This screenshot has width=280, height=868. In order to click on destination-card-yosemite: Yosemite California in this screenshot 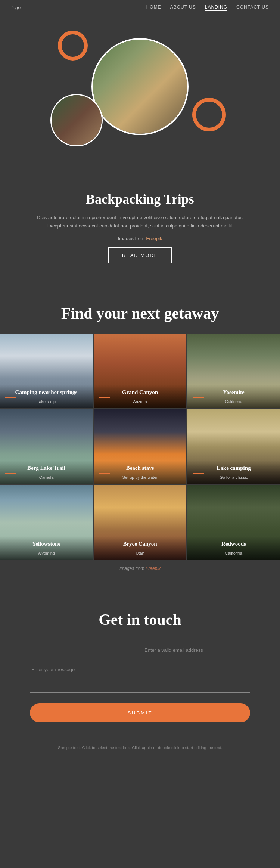, I will do `click(234, 371)`.